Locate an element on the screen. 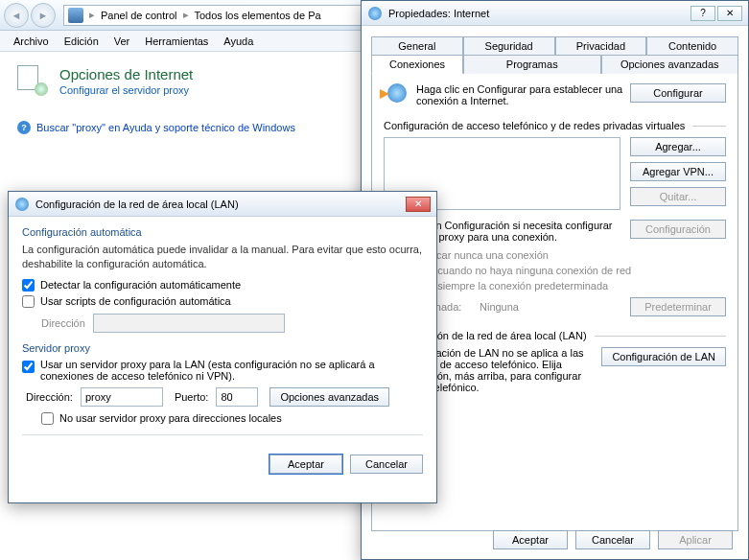 The width and height of the screenshot is (749, 560). tab-general: General is located at coordinates (417, 46).